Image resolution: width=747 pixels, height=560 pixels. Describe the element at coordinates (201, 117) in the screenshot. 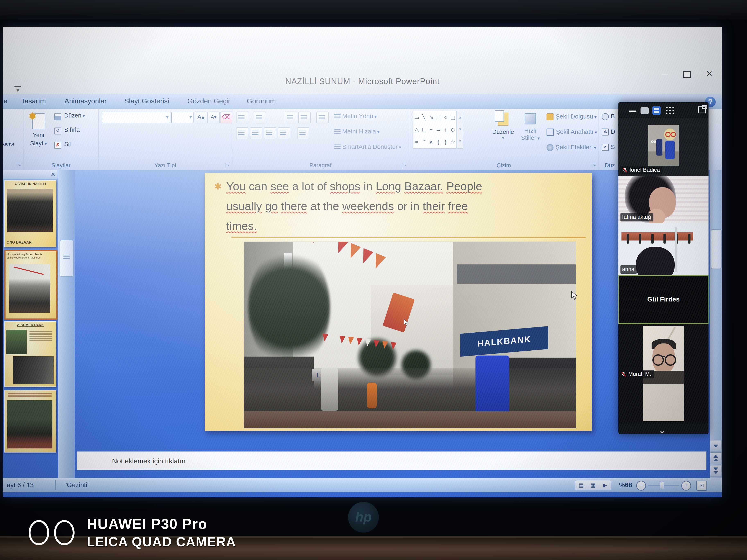

I see `grow-font-button: A▴` at that location.